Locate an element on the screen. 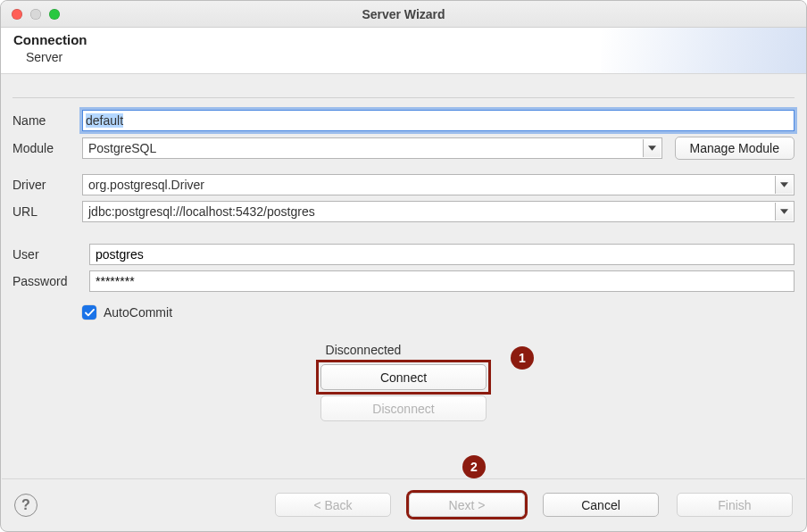 This screenshot has height=532, width=807. password-input is located at coordinates (442, 281).